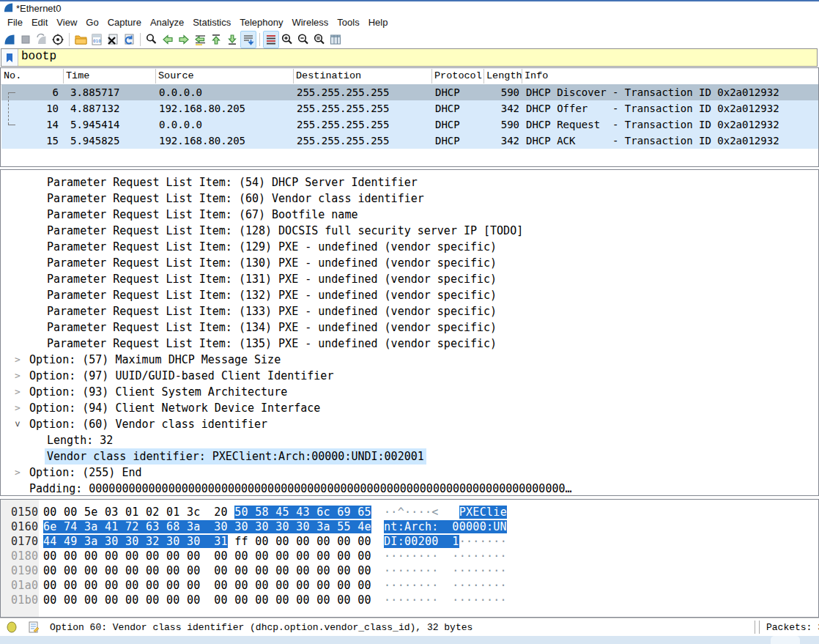 This screenshot has width=819, height=644. I want to click on detail-line: Parameter Request List Item: (132) PXE -…, so click(408, 295).